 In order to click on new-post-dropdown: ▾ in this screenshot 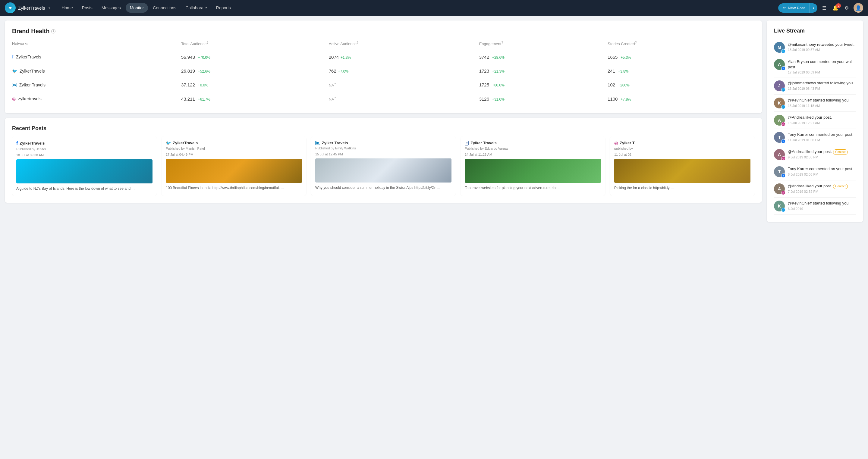, I will do `click(813, 8)`.